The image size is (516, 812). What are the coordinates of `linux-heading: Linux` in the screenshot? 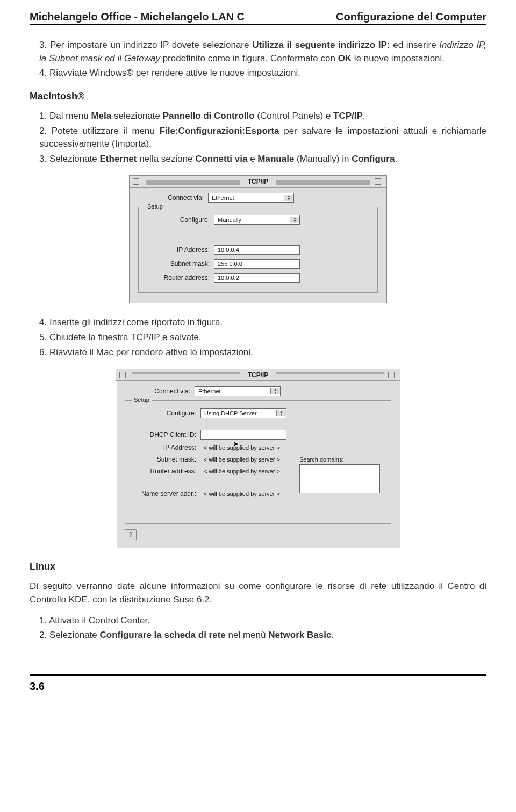 It's located at (258, 566).